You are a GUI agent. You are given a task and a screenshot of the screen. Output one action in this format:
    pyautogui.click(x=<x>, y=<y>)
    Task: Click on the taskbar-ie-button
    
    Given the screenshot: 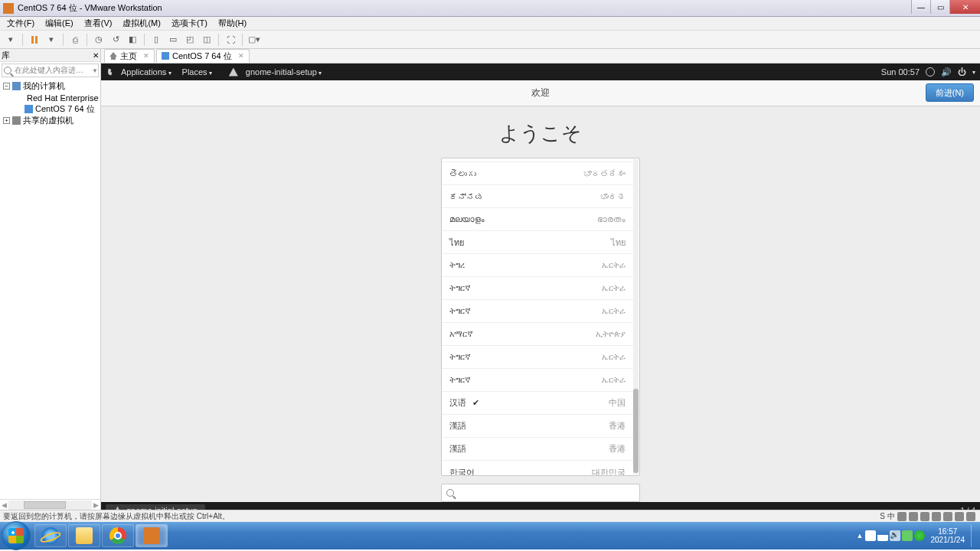 What is the action you would take?
    pyautogui.click(x=51, y=536)
    